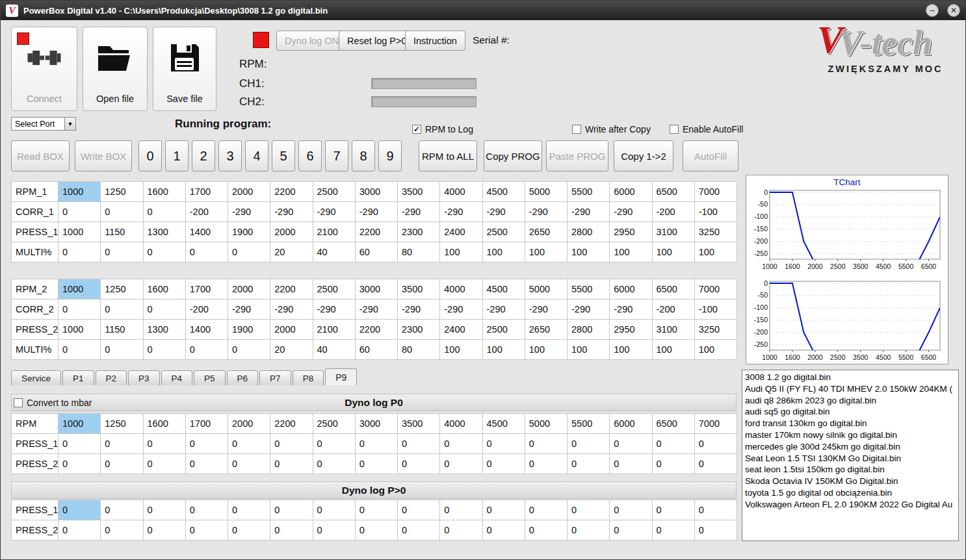 This screenshot has height=560, width=966. What do you see at coordinates (850, 493) in the screenshot?
I see `file-list-item: toyota 1.5 go digital od obciążenia.bin` at bounding box center [850, 493].